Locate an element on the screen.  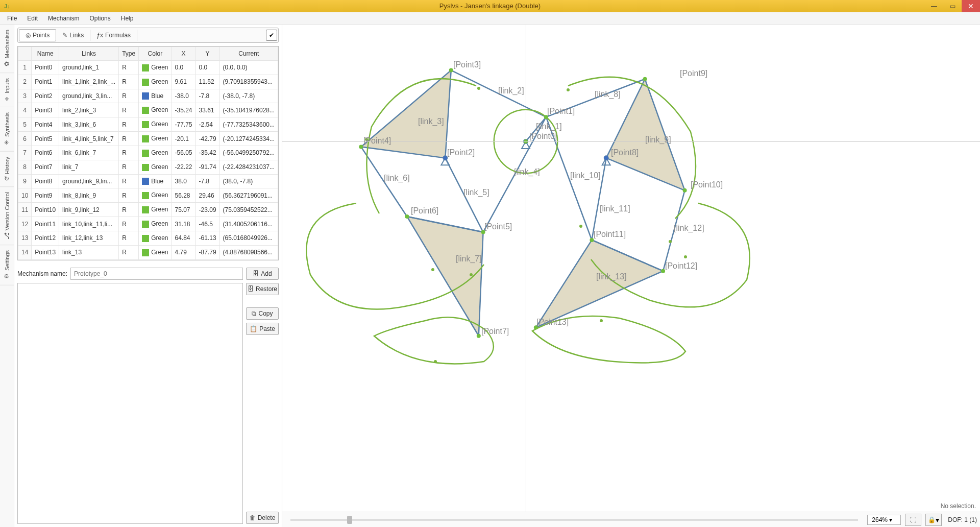
selection-status: No selection. is located at coordinates (959, 506).